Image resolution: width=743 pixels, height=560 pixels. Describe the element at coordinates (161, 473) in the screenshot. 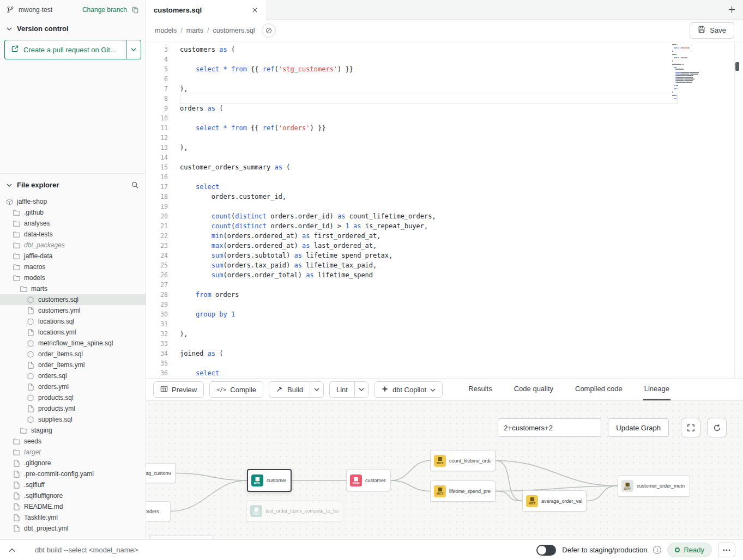

I see `lineage-node-stg_customers: ▦MDLstg_customers` at that location.